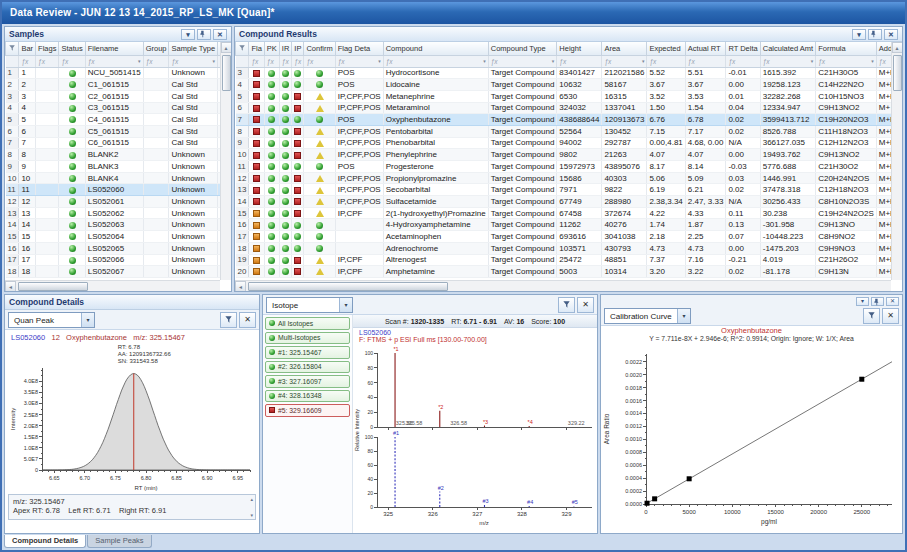 The height and width of the screenshot is (552, 907). Describe the element at coordinates (896, 161) in the screenshot. I see `compounds-vertical-scrollbar: ▲` at that location.